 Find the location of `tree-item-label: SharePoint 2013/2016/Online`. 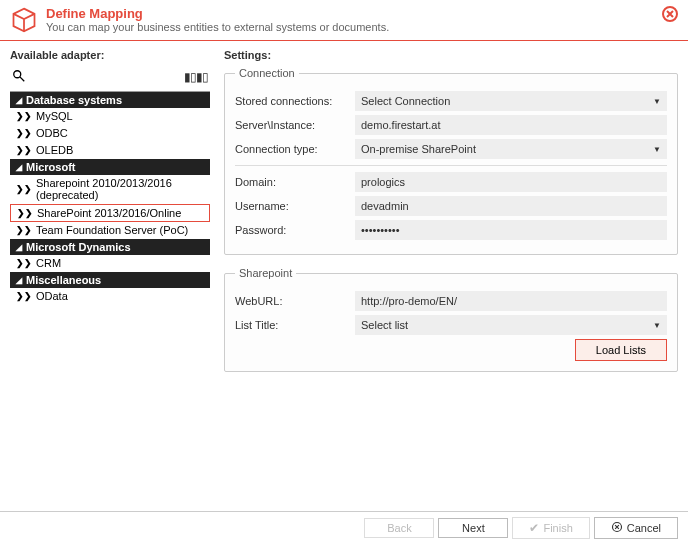

tree-item-label: SharePoint 2013/2016/Online is located at coordinates (109, 213).